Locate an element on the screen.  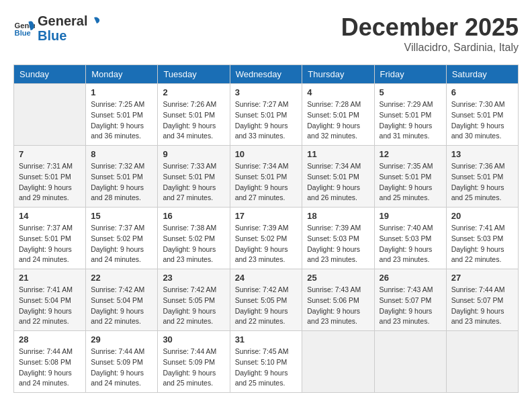
day-info: Sunrise: 7:44 AMSunset: 5:07 PMDaylight:… is located at coordinates (482, 306).